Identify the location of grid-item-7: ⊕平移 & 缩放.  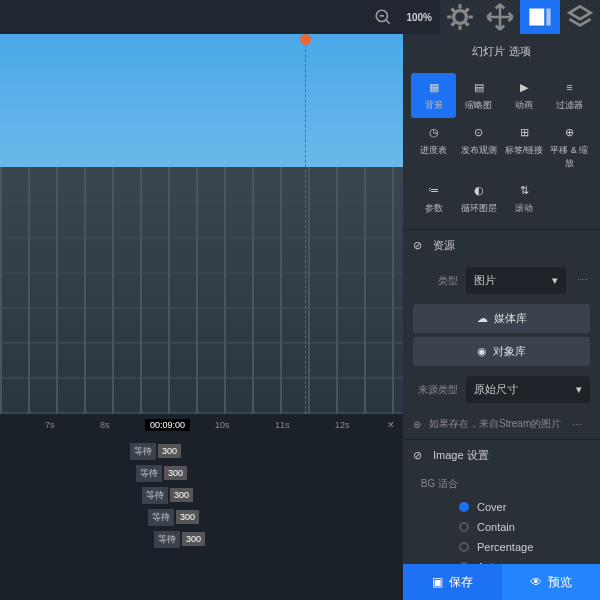
(570, 147).